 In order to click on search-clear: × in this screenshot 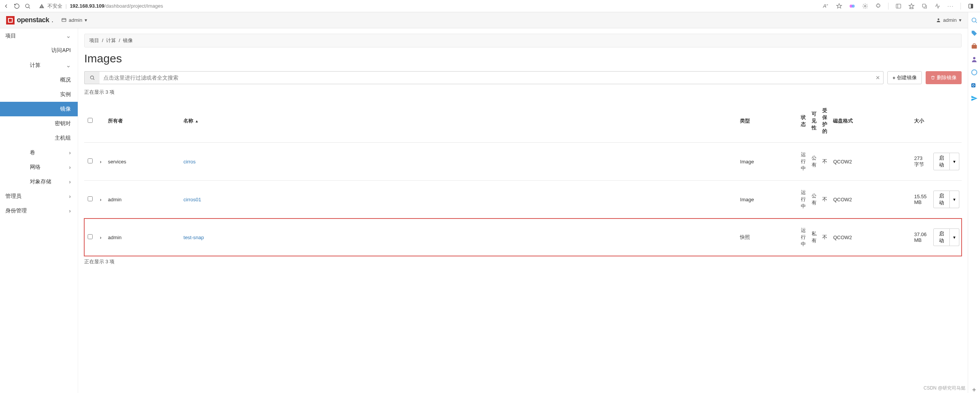, I will do `click(878, 78)`.